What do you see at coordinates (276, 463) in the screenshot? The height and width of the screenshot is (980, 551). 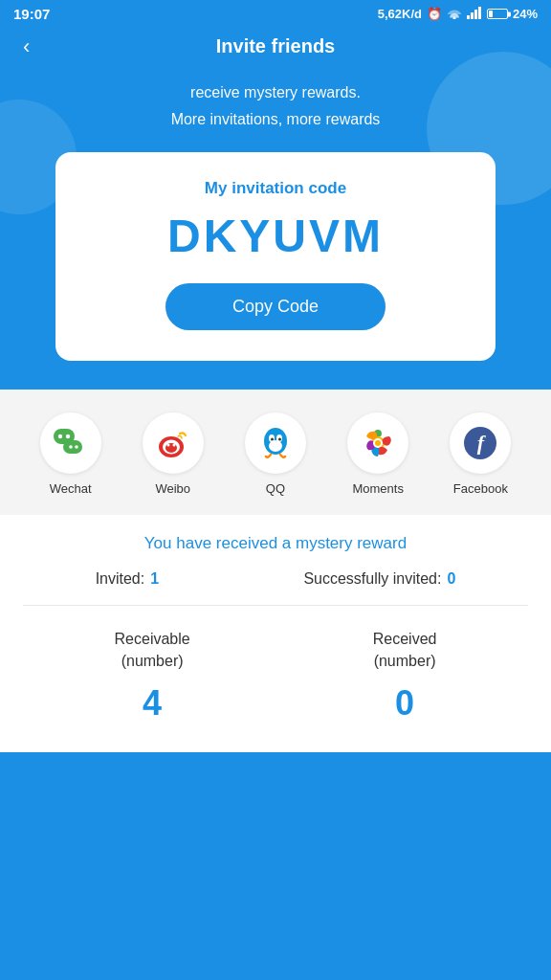 I see `share-icons-row: Wechat Weibo` at bounding box center [276, 463].